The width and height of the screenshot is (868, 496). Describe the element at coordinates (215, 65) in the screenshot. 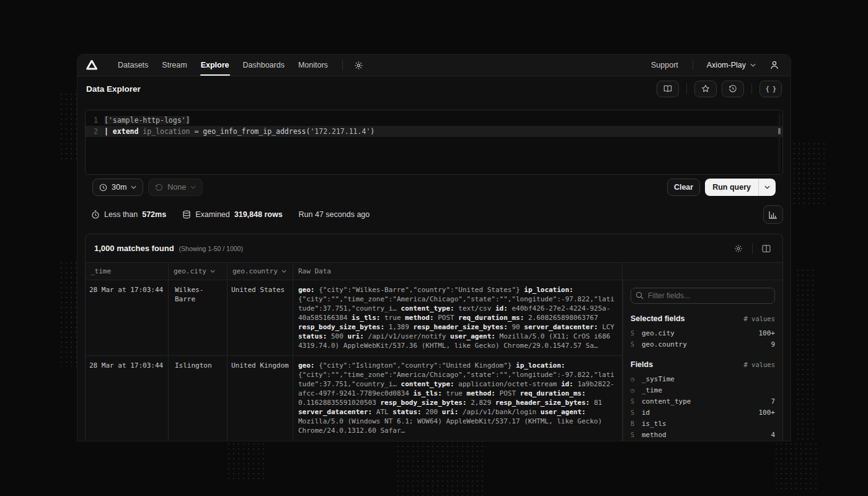

I see `nav-item-label: Explore` at that location.